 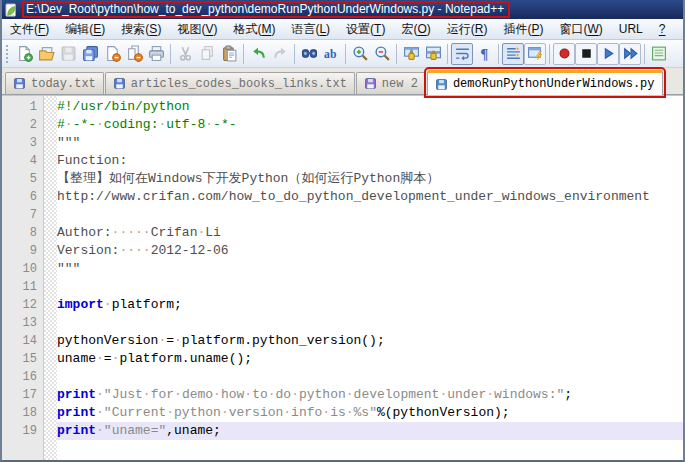 I want to click on title-bar: E:\Dev_Root\python\how_to_dev_python\dem…, so click(x=342, y=10).